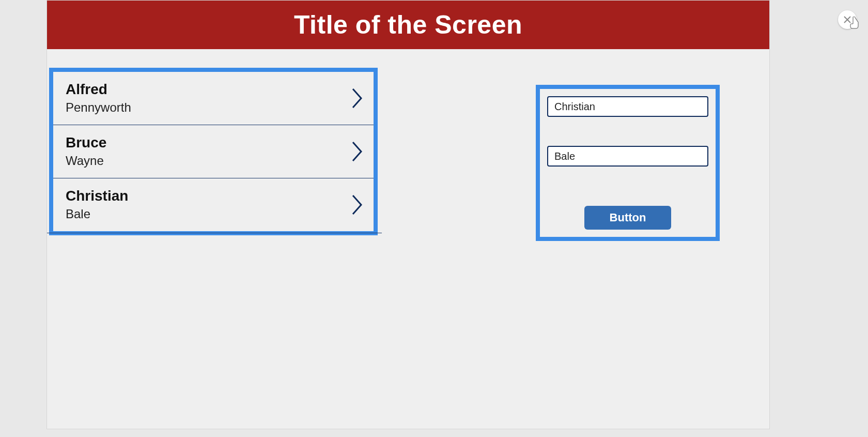  What do you see at coordinates (847, 20) in the screenshot?
I see `close-icon` at bounding box center [847, 20].